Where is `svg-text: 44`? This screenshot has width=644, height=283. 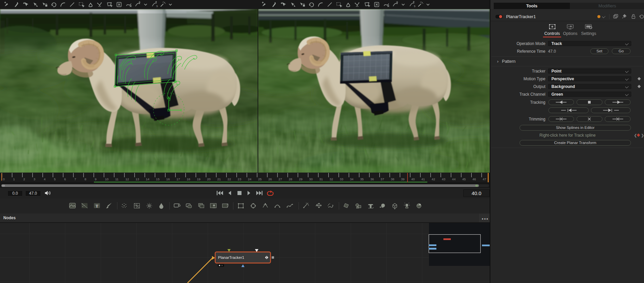
svg-text: 44 is located at coordinates (454, 179).